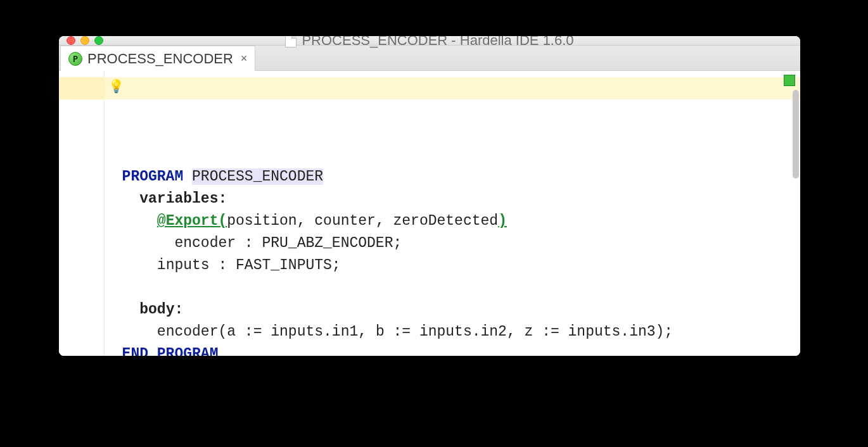 This screenshot has height=447, width=868. Describe the element at coordinates (160, 59) in the screenshot. I see `tab-label: PROCESS_ENCODER` at that location.